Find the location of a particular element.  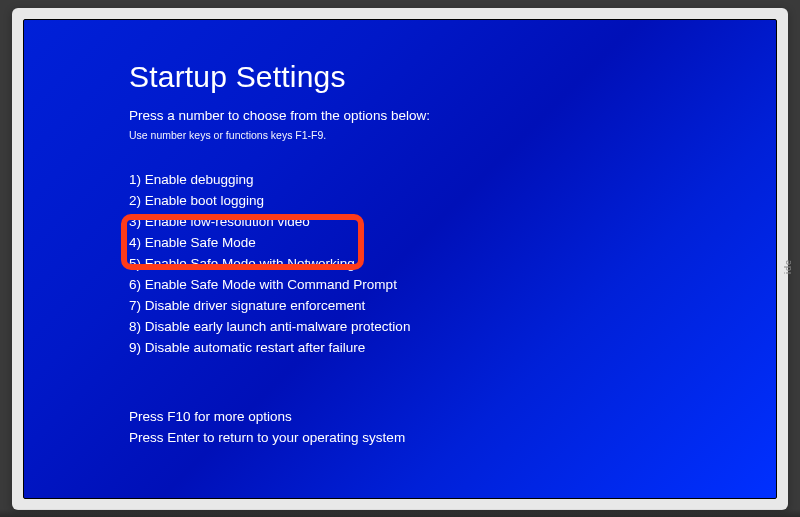

footer-return: Press Enter to return to your operating … is located at coordinates (402, 438).